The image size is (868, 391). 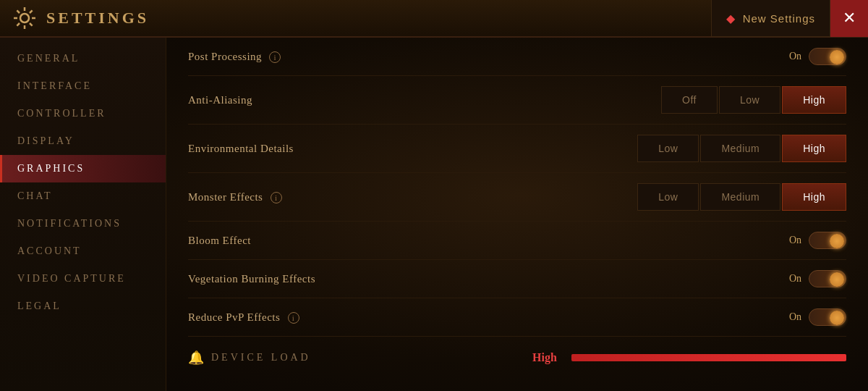 I want to click on bloom-effect-value: On, so click(x=796, y=240).